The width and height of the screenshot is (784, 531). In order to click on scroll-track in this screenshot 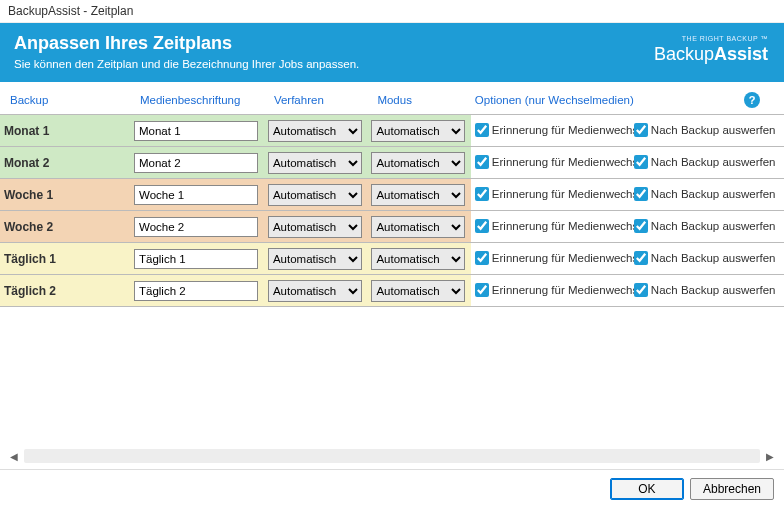, I will do `click(392, 456)`.